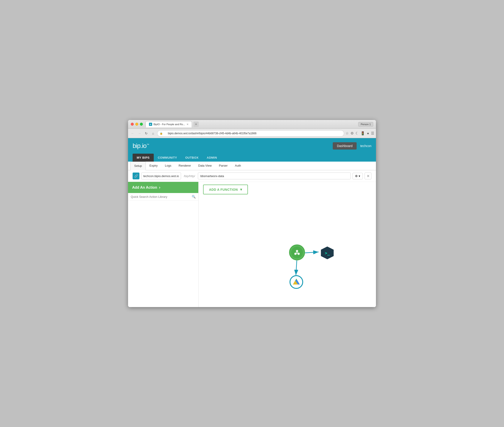 The width and height of the screenshot is (504, 427). What do you see at coordinates (363, 133) in the screenshot?
I see `puzzle-icon: 🚦` at bounding box center [363, 133].